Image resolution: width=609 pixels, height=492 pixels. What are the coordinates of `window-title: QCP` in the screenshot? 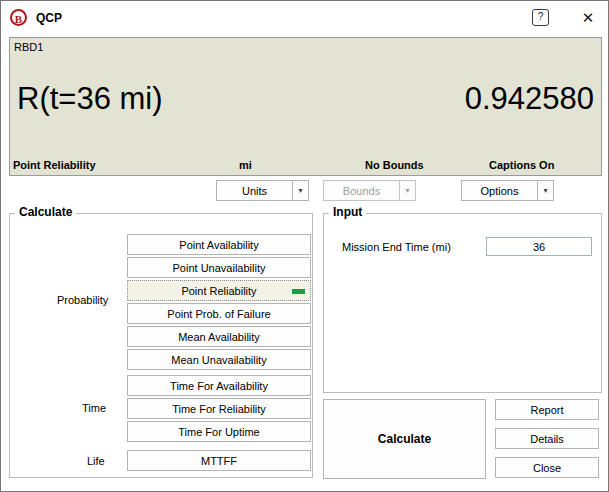 It's located at (49, 18).